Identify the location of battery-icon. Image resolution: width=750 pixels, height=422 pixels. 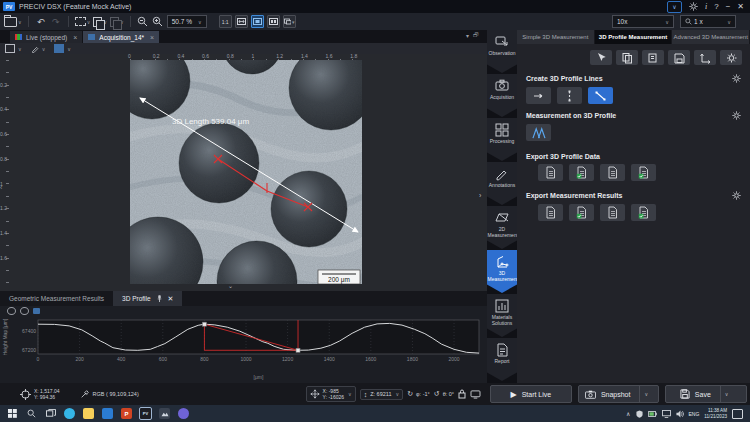
(652, 414).